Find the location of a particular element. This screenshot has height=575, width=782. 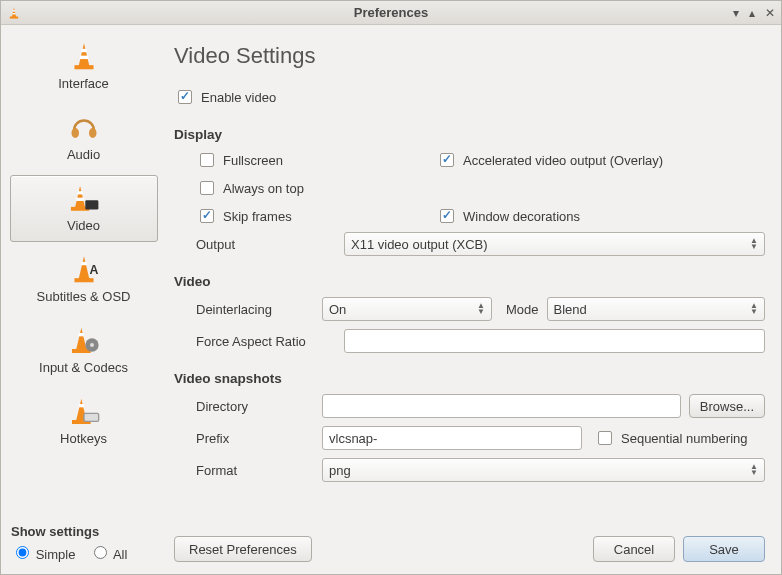

browse-button: Browse... is located at coordinates (727, 406).